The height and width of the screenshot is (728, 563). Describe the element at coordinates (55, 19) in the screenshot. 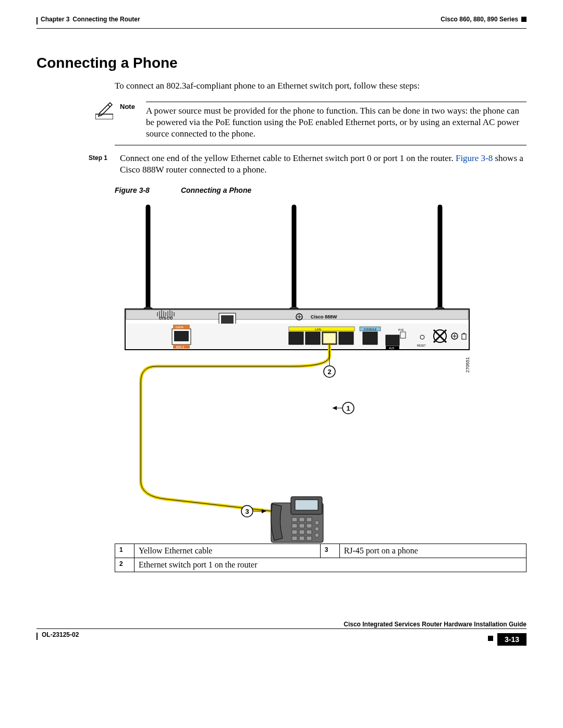

I see `chapter-label: Chapter 3` at that location.